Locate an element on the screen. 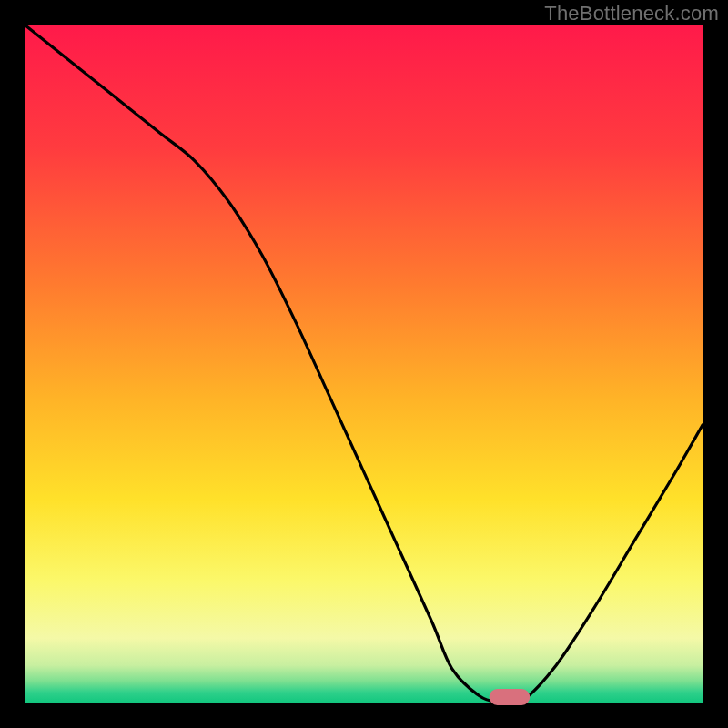 The image size is (728, 728). optimal-marker is located at coordinates (510, 697).